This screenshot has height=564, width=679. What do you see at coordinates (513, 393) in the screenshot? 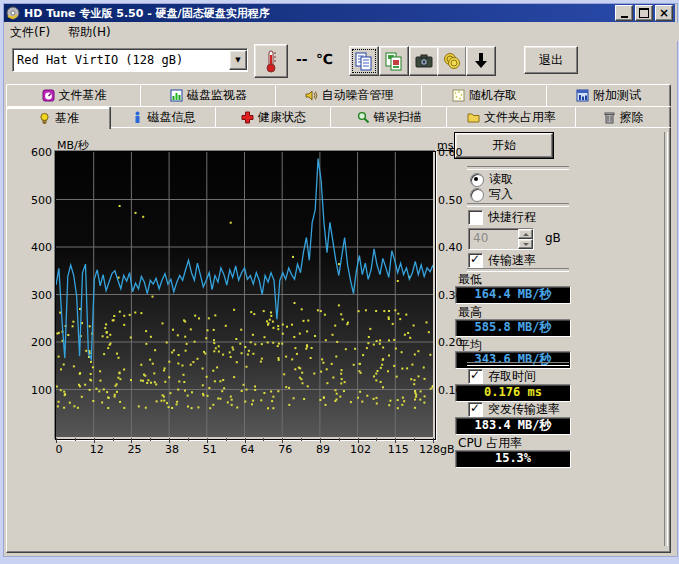
I see `access-time-value: 0.176 ms` at bounding box center [513, 393].